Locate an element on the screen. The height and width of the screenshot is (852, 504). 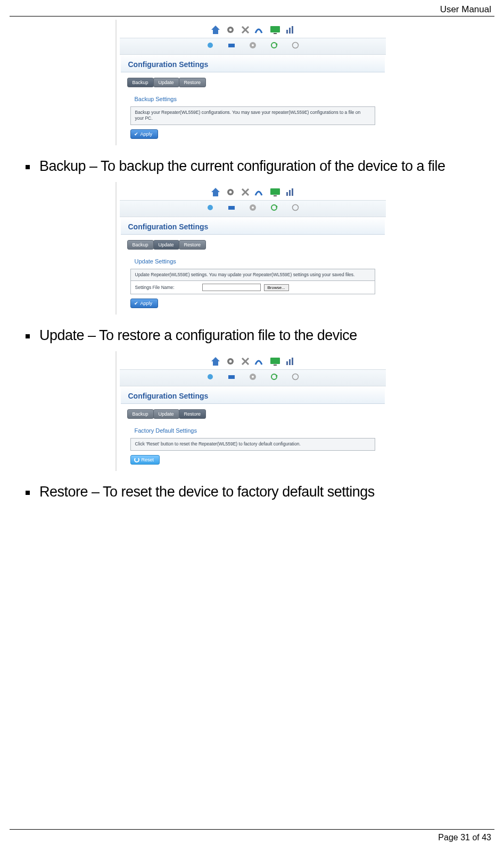
bullet-restore: Restore – To reset the device to factory… is located at coordinates (260, 492).